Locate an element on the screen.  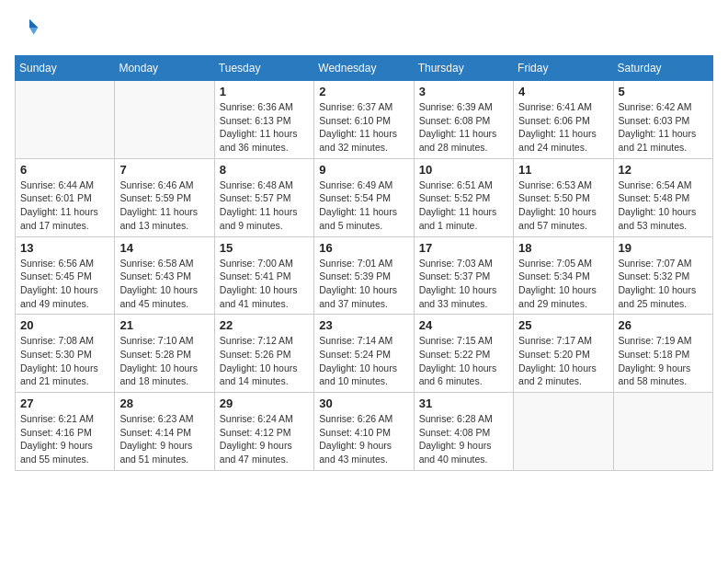
calendar-cell: 2Sunrise: 6:37 AMSunset: 6:10 PMDaylight… is located at coordinates (364, 120).